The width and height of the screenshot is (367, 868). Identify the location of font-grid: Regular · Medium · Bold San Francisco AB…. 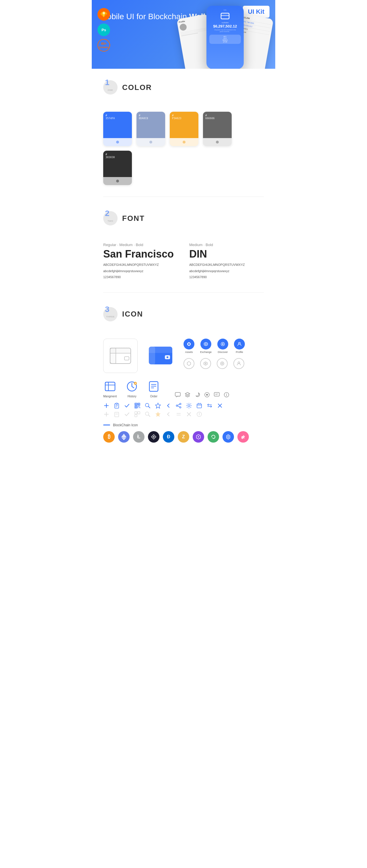
(184, 262).